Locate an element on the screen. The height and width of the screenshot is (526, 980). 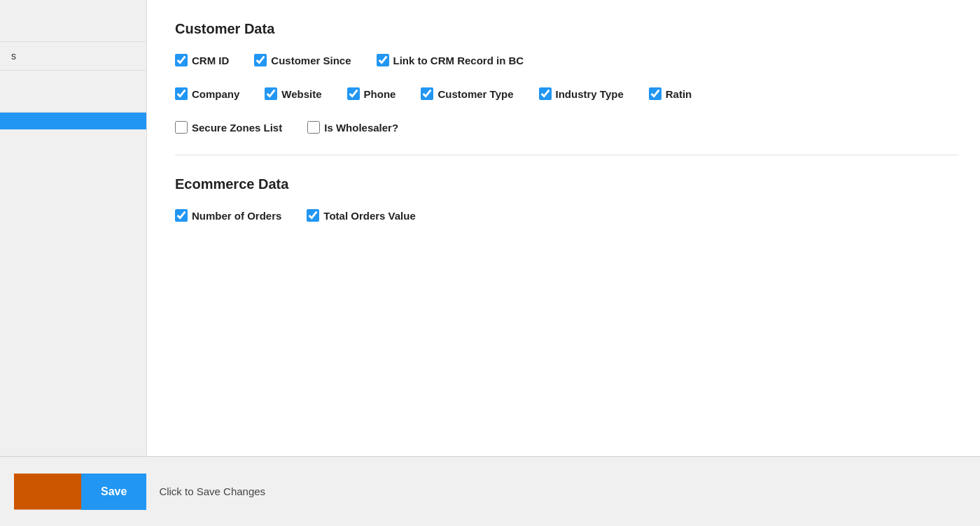
num-orders-label: Number of Orders is located at coordinates (237, 215).